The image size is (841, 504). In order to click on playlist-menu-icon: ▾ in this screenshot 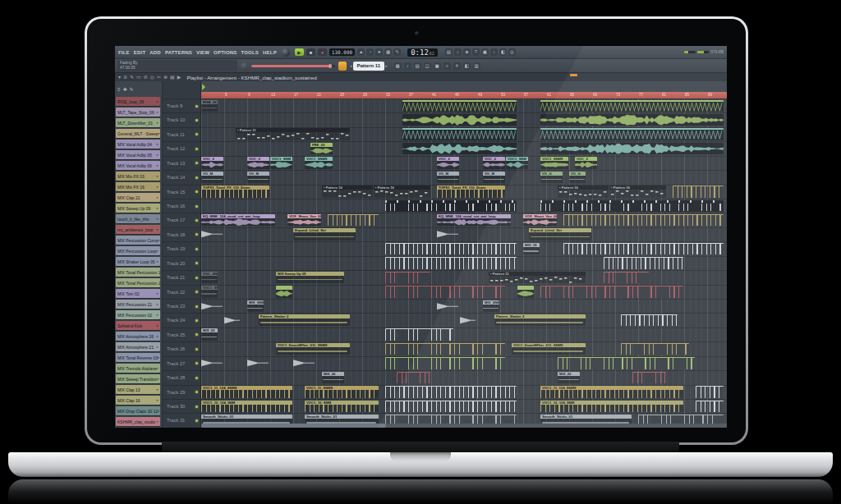, I will do `click(120, 77)`.